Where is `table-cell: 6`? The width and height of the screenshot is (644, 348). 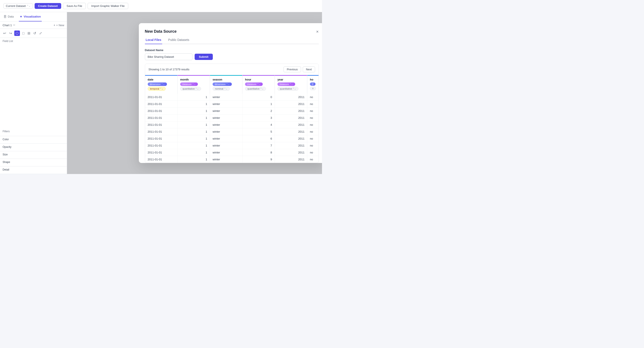
table-cell: 6 is located at coordinates (258, 139).